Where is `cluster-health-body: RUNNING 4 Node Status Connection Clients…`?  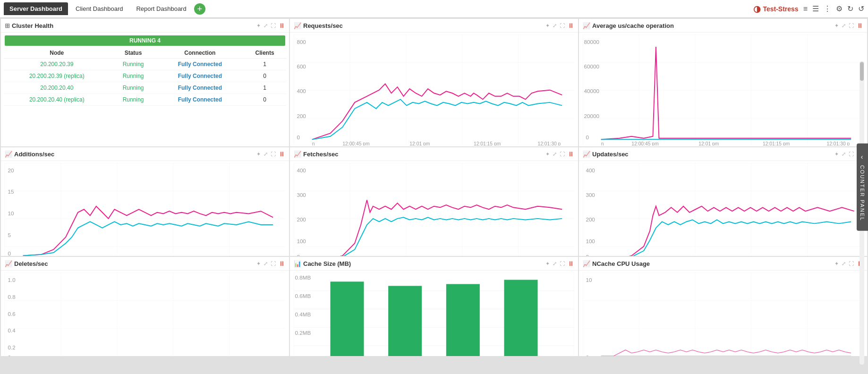
cluster-health-body: RUNNING 4 Node Status Connection Clients… is located at coordinates (145, 90).